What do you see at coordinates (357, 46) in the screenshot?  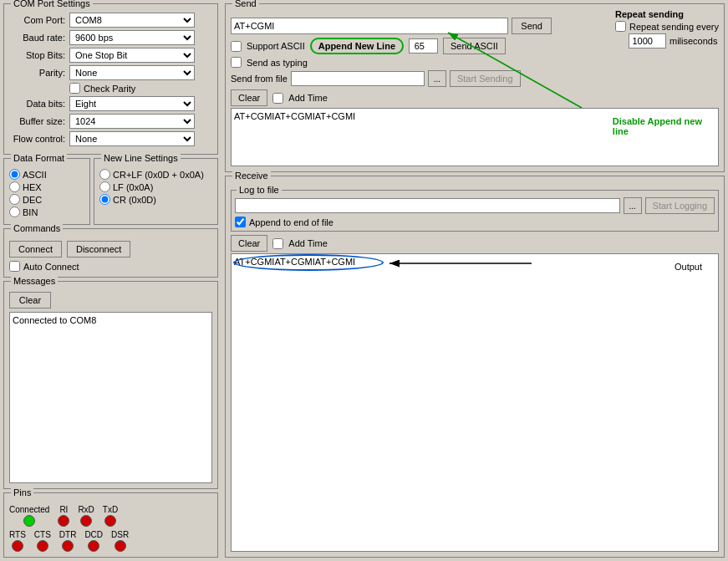 I see `append-new-line-button: Append New Line` at bounding box center [357, 46].